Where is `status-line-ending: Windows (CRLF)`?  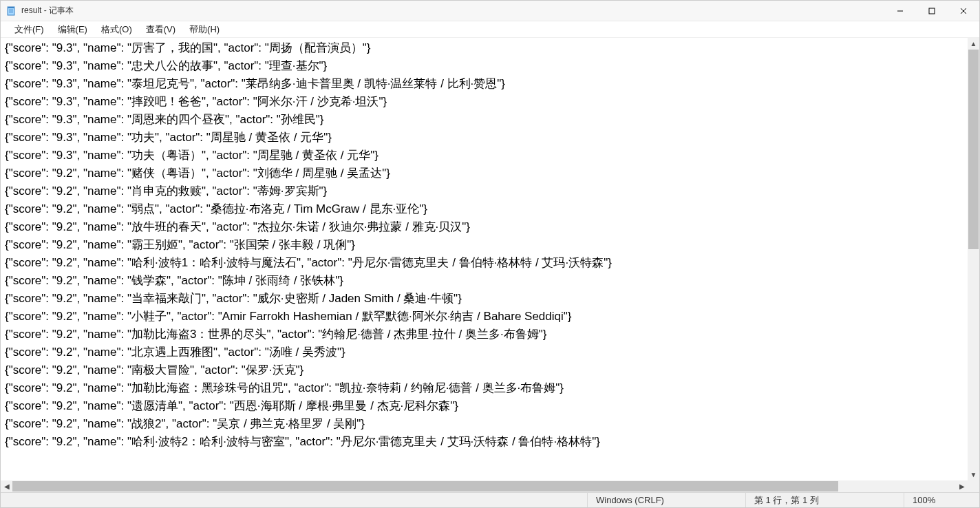
status-line-ending: Windows (CRLF) is located at coordinates (666, 500).